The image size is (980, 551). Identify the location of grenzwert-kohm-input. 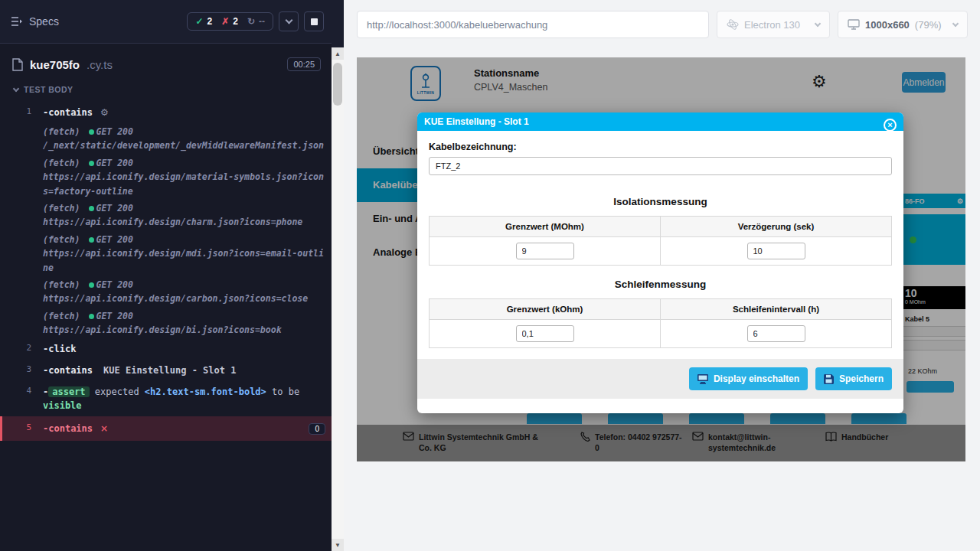
(545, 334).